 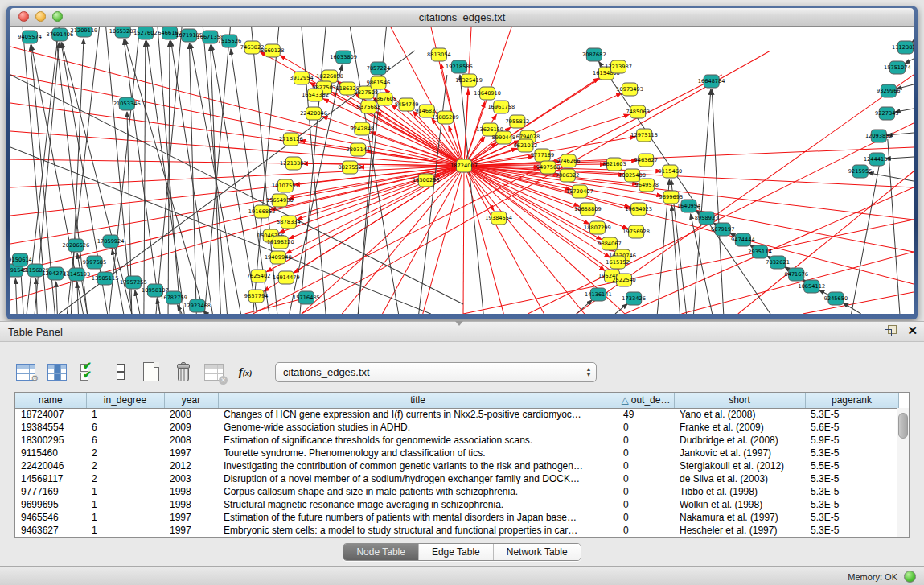 What do you see at coordinates (51, 414) in the screenshot?
I see `table-cell: 18724007` at bounding box center [51, 414].